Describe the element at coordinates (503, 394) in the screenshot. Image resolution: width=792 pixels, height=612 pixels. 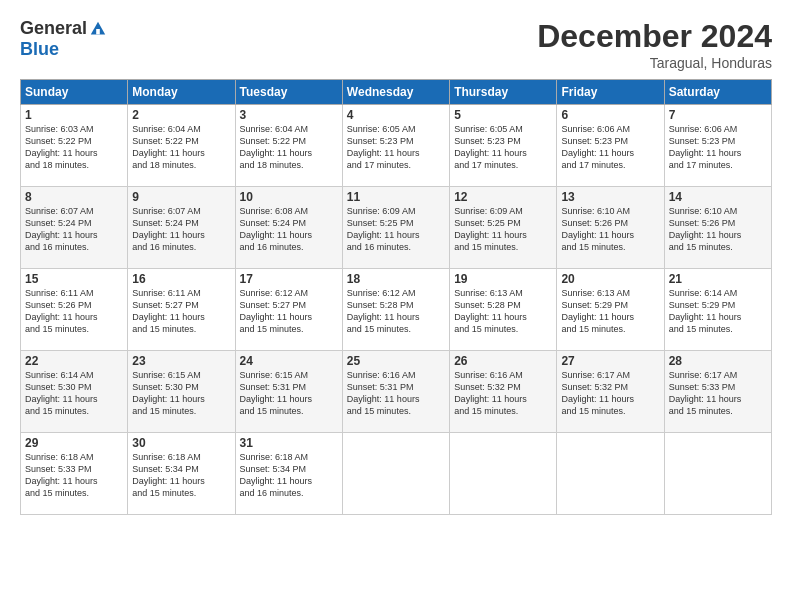
I see `day-info: Sunrise: 6:16 AM Sunset: 5:32 PM Dayligh…` at that location.